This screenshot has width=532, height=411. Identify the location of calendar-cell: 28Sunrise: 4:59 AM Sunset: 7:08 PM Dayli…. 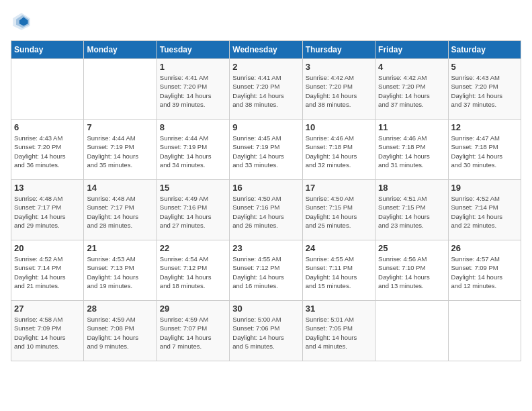
(120, 331).